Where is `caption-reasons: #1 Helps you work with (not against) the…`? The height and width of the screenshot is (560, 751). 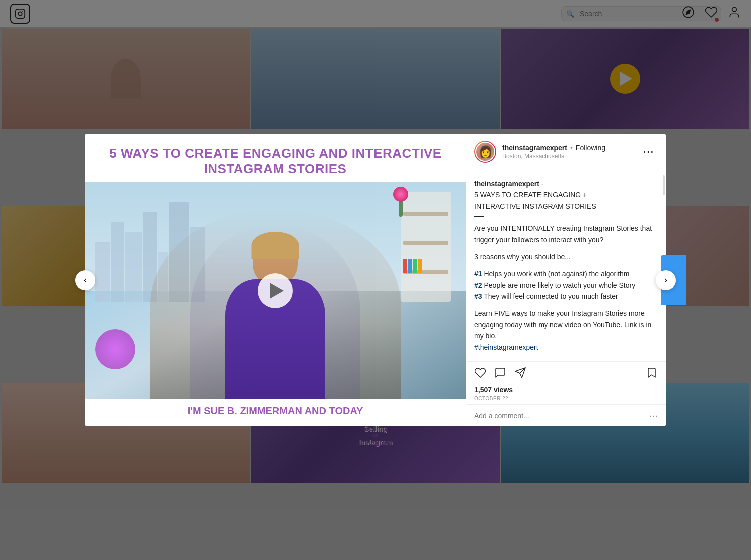 caption-reasons: #1 Helps you work with (not against) the… is located at coordinates (566, 285).